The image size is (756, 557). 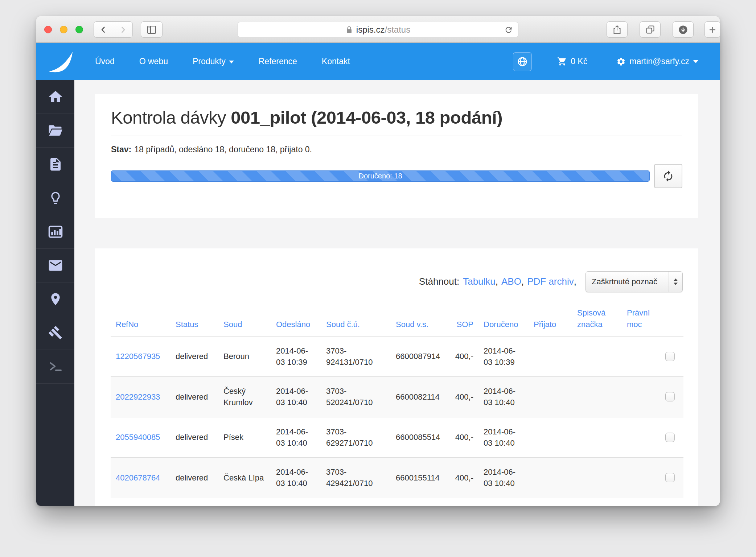 I want to click on refresh-status-button, so click(x=668, y=176).